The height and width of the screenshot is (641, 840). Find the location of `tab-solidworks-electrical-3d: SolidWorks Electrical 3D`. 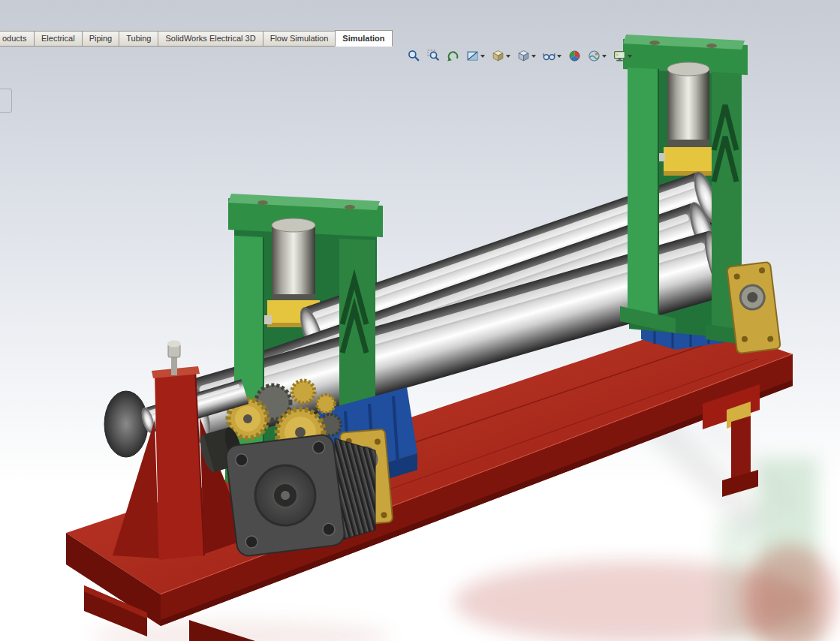

tab-solidworks-electrical-3d: SolidWorks Electrical 3D is located at coordinates (210, 39).